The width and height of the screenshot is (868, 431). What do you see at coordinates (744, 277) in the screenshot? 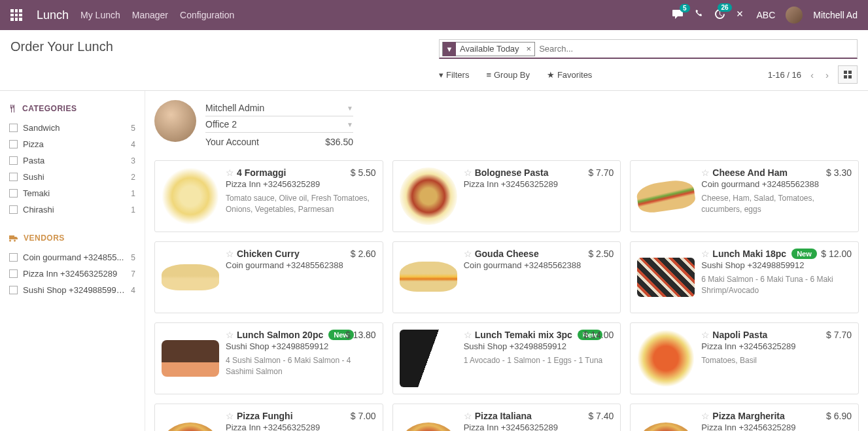
I see `product-card: $ 12.00☆Lunch Maki 18pcNewSushi Shop +32…` at bounding box center [744, 277].